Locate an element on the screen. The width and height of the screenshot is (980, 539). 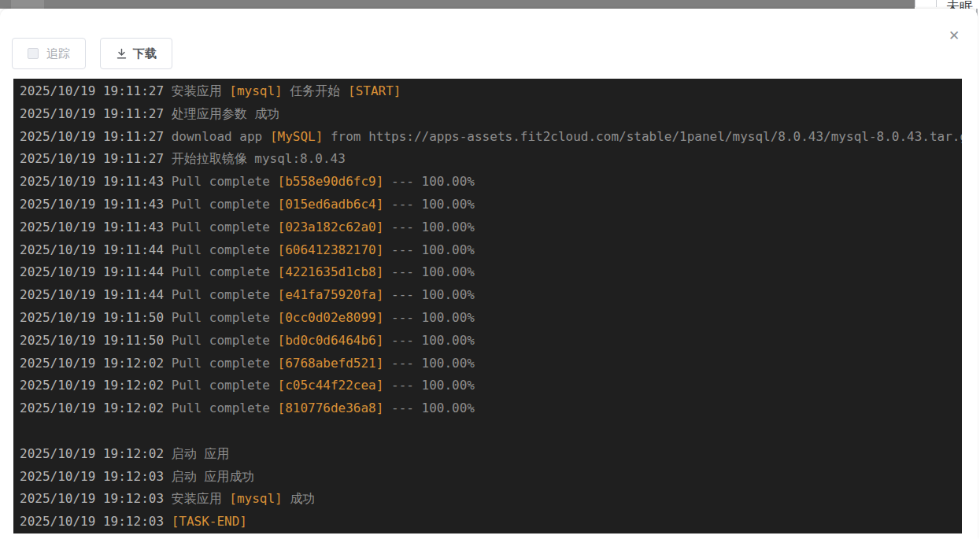
dialog-toolbar: 追踪 下载 is located at coordinates (92, 54).